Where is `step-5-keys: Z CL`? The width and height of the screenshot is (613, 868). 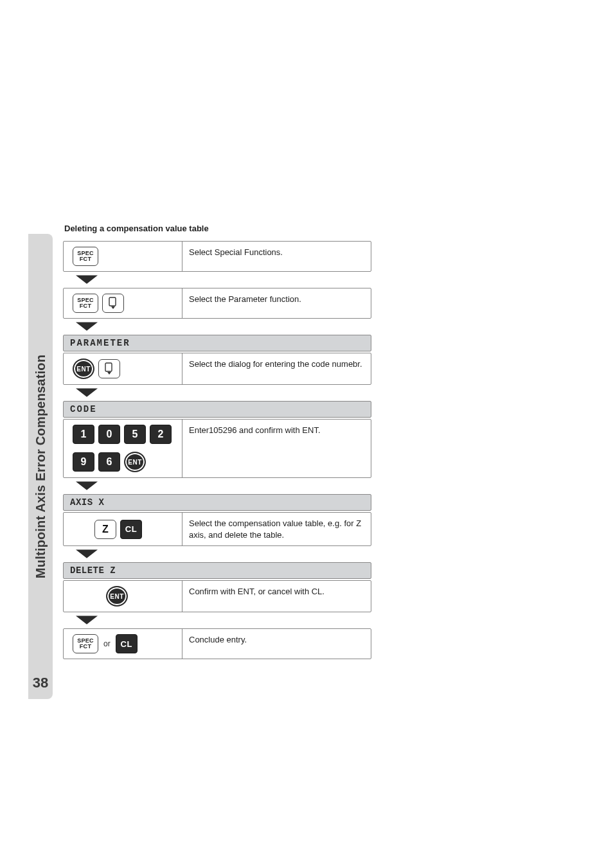 step-5-keys: Z CL is located at coordinates (123, 529).